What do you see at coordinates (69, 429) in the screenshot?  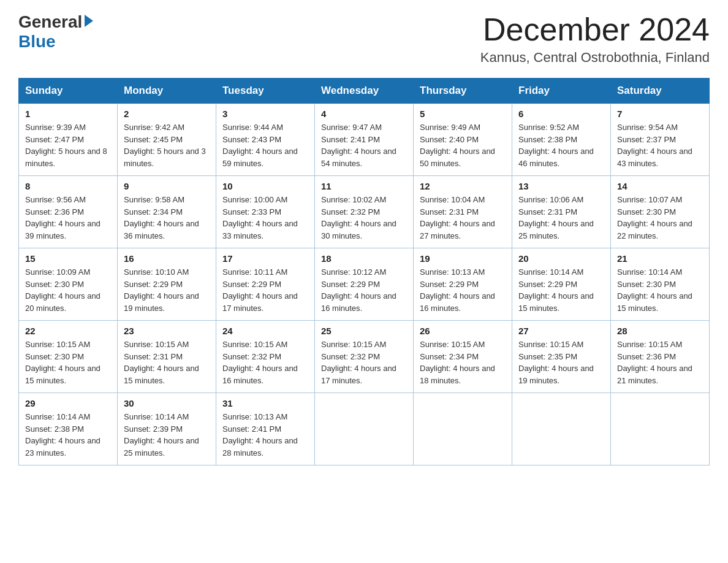 I see `table-row: 29Sunrise: 10:14 AMSunset: 2:38 PMDaylig…` at bounding box center [69, 429].